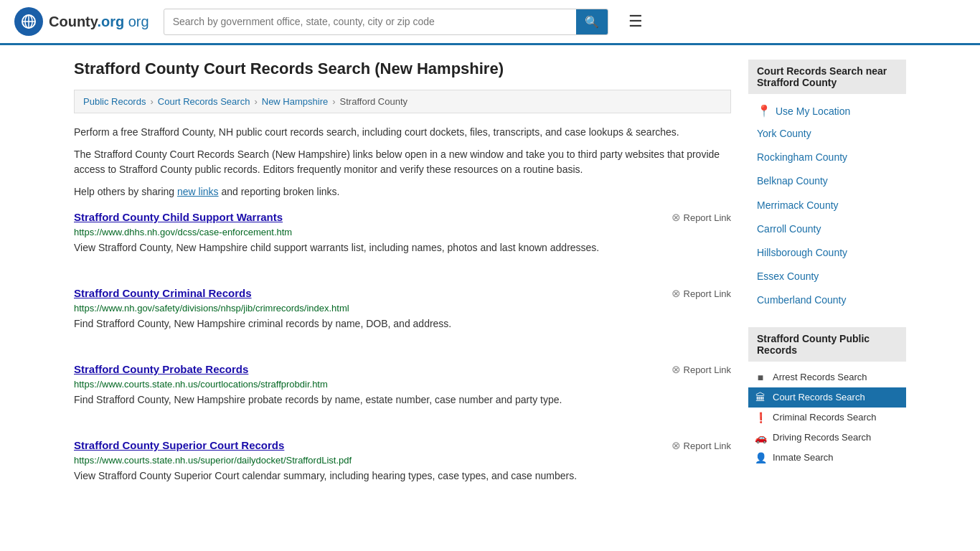  What do you see at coordinates (827, 230) in the screenshot?
I see `nearby-county-link: Carroll County` at bounding box center [827, 230].